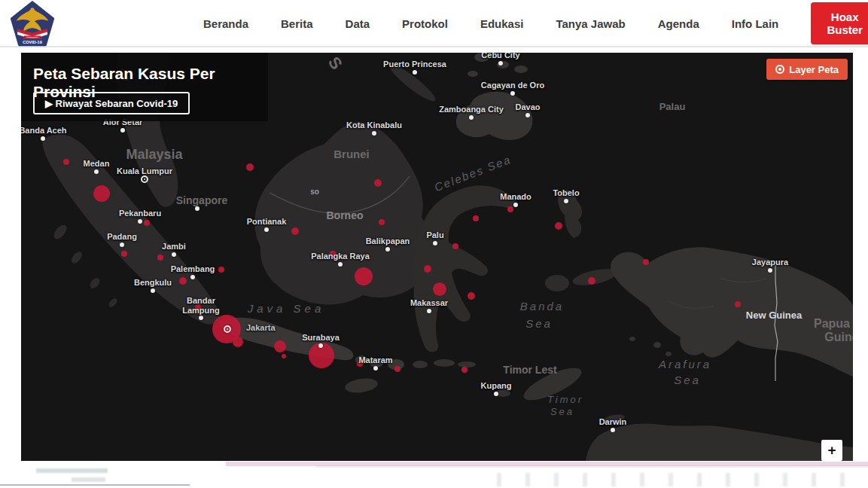 This screenshot has width=868, height=488. Describe the element at coordinates (566, 193) in the screenshot. I see `city-label: Tobelo` at that location.